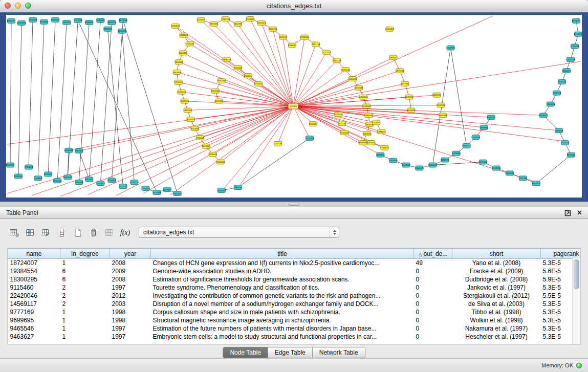  I want to click on graph-node: 2180204, so click(134, 182).